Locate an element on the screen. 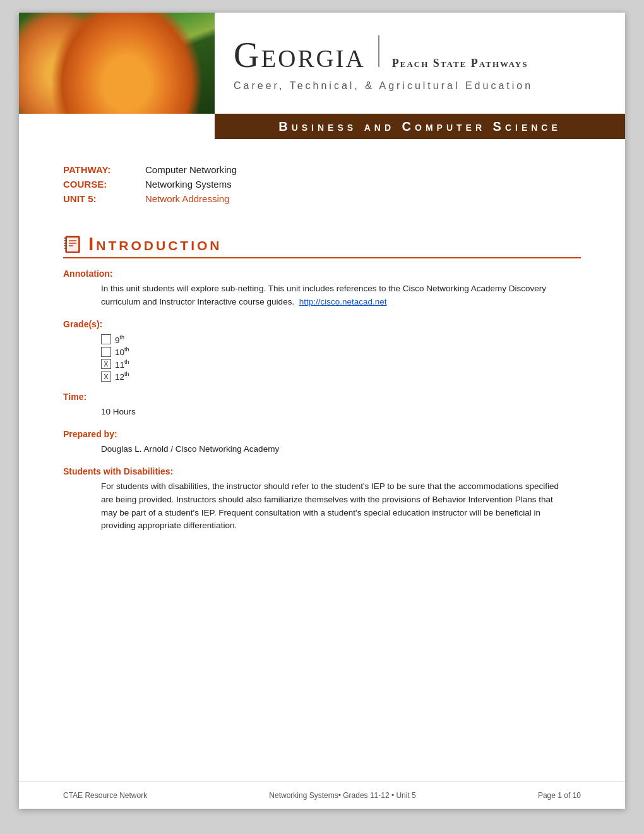 The image size is (644, 834). grade-12-checkbox: X is located at coordinates (106, 377).